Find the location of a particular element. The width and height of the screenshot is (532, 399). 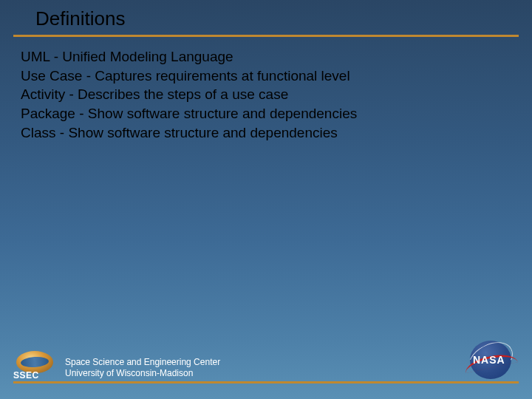

footer-org-line1: Space Science and Engineering Center is located at coordinates (143, 362).